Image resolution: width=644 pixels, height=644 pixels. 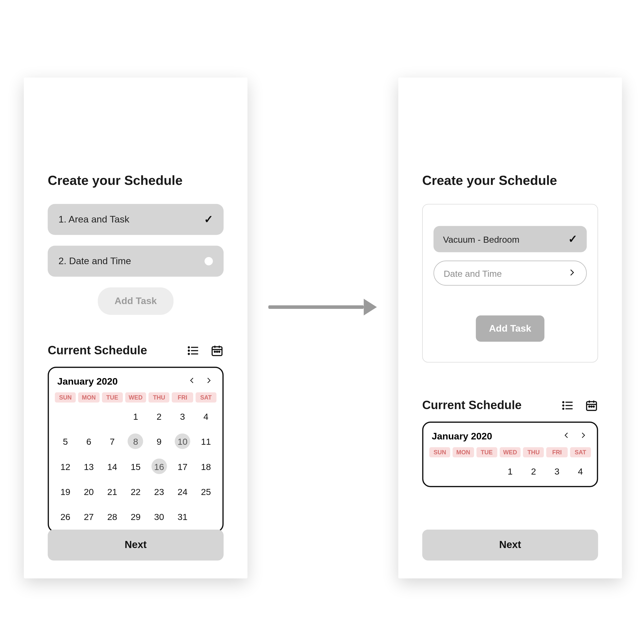 I want to click on calendar-day: 26, so click(x=65, y=516).